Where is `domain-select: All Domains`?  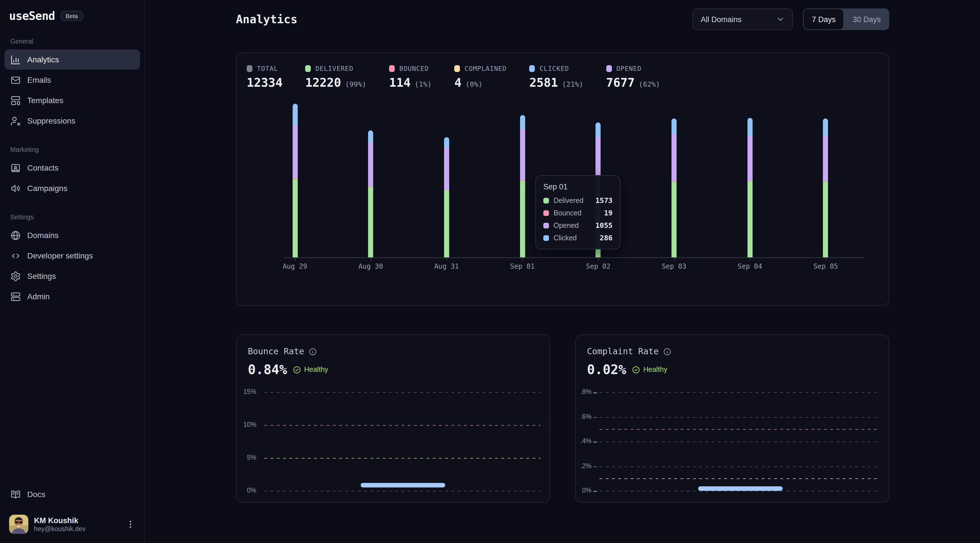 domain-select: All Domains is located at coordinates (743, 19).